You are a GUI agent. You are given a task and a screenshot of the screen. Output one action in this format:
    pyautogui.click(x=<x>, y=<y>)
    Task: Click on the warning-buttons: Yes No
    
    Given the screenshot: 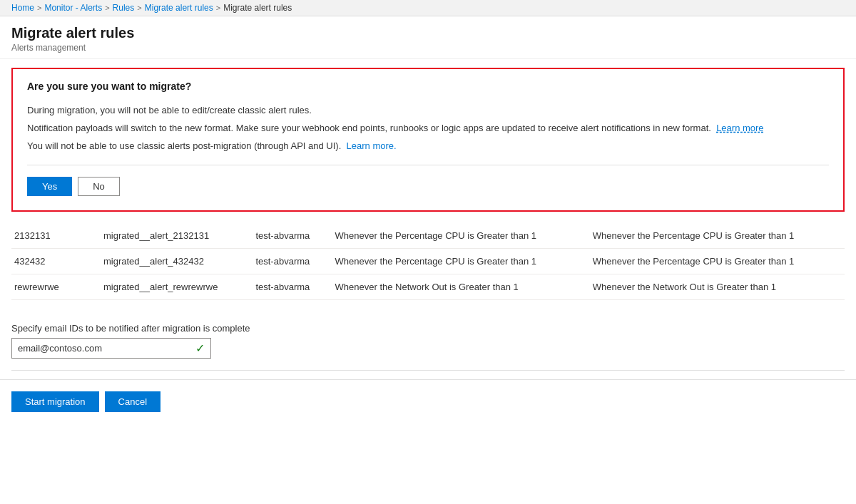 What is the action you would take?
    pyautogui.click(x=428, y=187)
    